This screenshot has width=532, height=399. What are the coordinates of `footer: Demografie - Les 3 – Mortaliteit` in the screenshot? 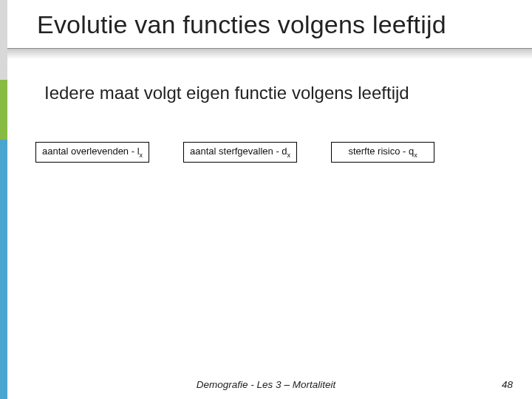 It's located at (266, 384).